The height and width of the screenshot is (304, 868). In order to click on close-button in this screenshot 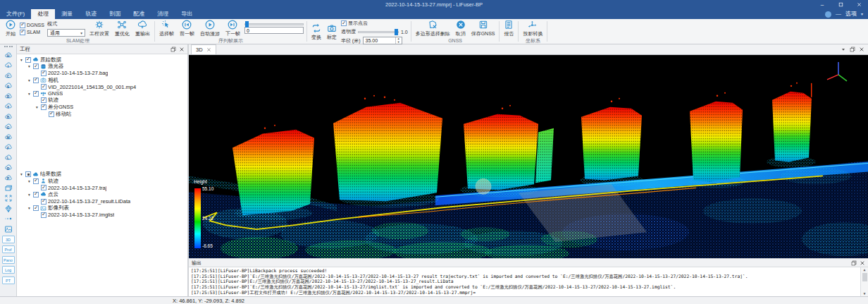, I will do `click(859, 4)`.